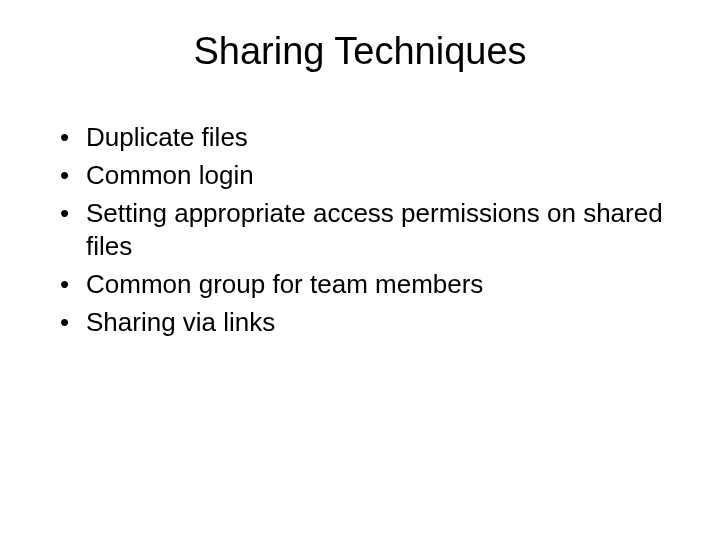 This screenshot has height=540, width=720. I want to click on list-item: Common group for team members, so click(360, 285).